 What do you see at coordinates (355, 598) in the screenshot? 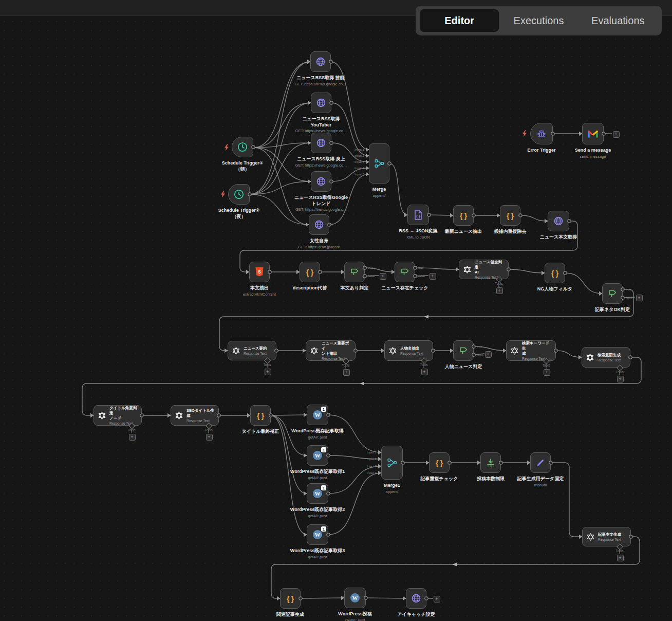
I see `node-wp-post: W` at bounding box center [355, 598].